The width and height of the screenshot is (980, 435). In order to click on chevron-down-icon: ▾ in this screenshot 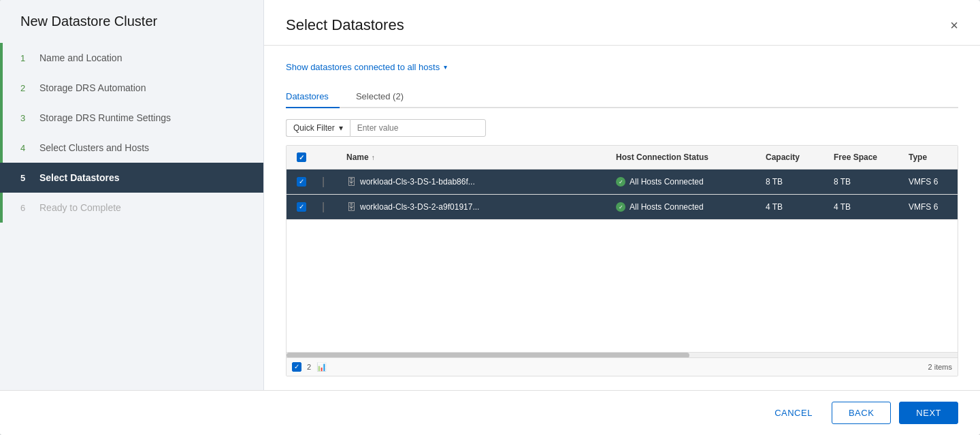, I will do `click(445, 67)`.